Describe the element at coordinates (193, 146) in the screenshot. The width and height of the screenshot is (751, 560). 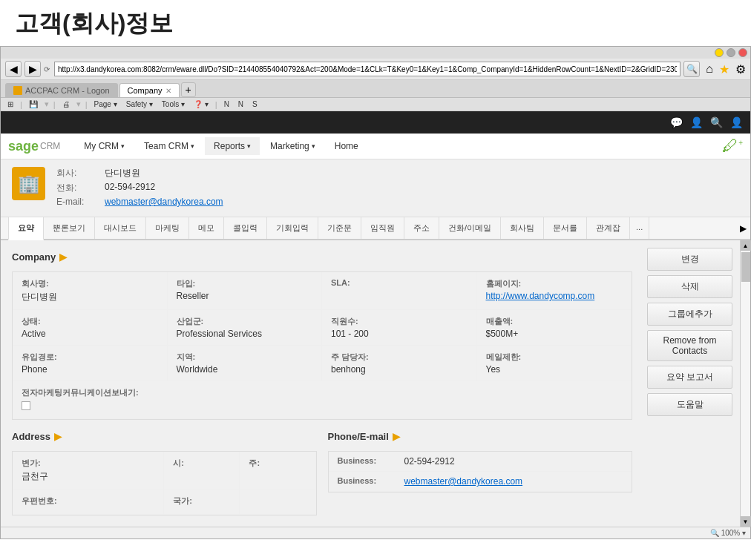
I see `chevron-down-icon-2: ▾` at that location.